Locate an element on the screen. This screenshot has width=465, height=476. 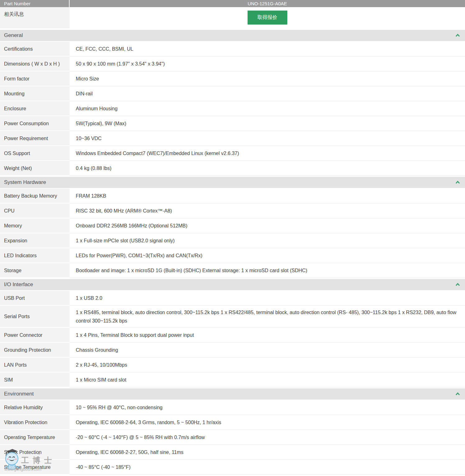
table-row: LED Indicators LEDs for Power(PWR), COM1… is located at coordinates (232, 256).